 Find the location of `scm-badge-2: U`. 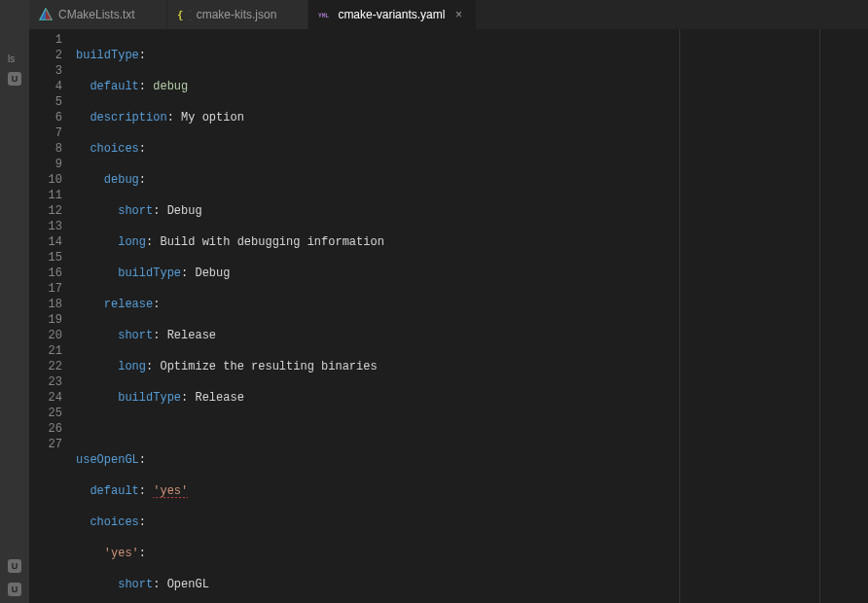

scm-badge-2: U is located at coordinates (15, 566).